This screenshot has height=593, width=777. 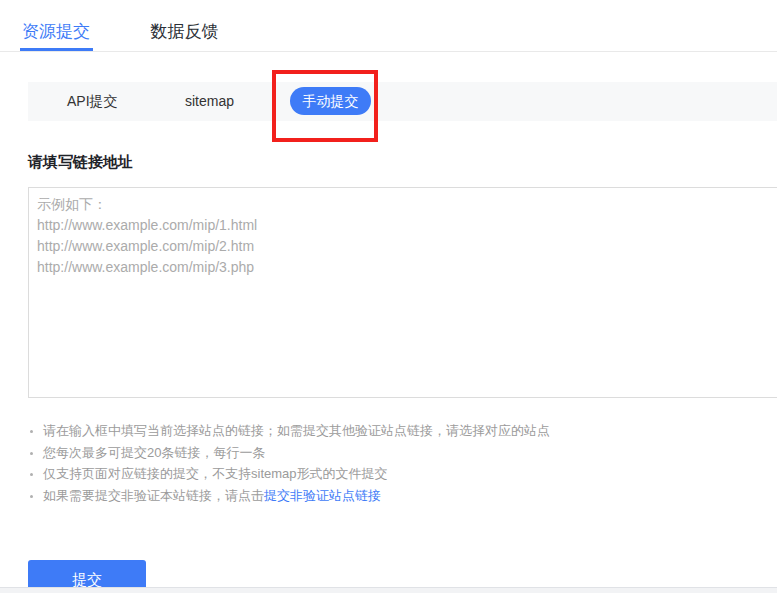 What do you see at coordinates (388, 590) in the screenshot?
I see `footer-strip` at bounding box center [388, 590].